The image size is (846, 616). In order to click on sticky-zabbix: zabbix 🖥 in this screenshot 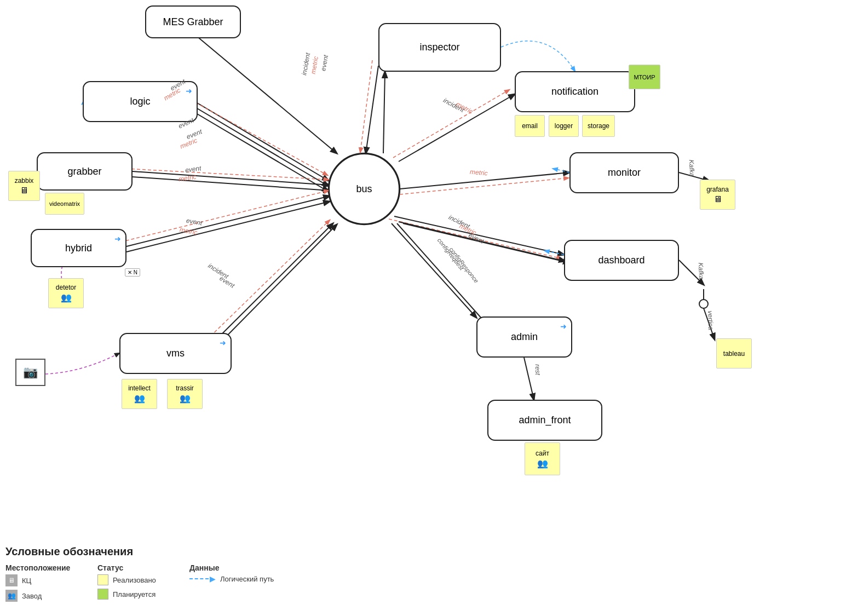, I will do `click(24, 186)`.